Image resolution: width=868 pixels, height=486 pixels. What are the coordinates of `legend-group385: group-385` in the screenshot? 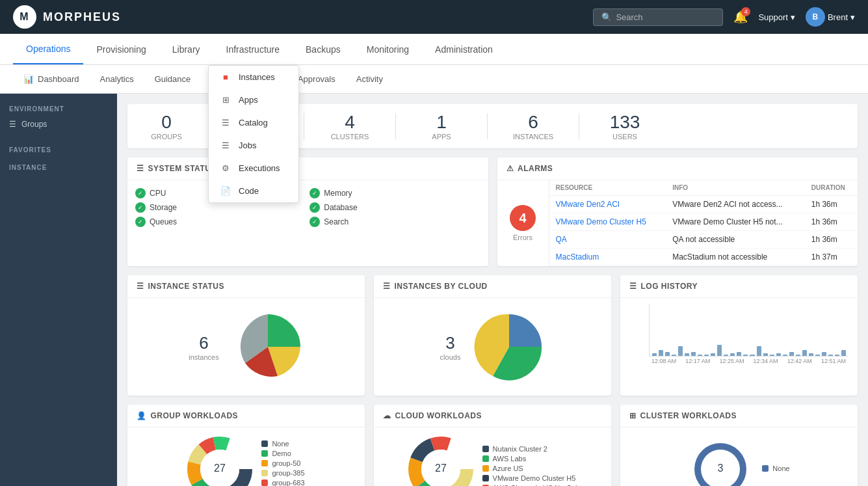 It's located at (283, 473).